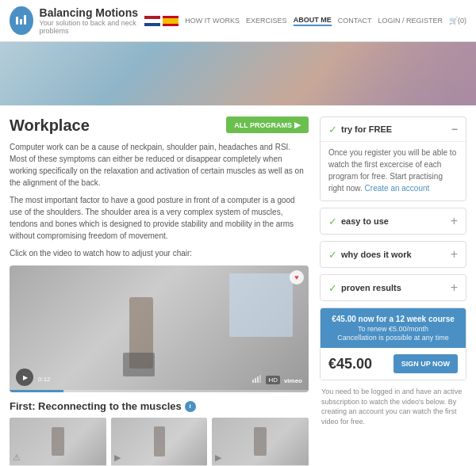  What do you see at coordinates (159, 433) in the screenshot?
I see `reconnecting-section: First: Reconnecting to the muscles i ⚠ R…` at bounding box center [159, 433].